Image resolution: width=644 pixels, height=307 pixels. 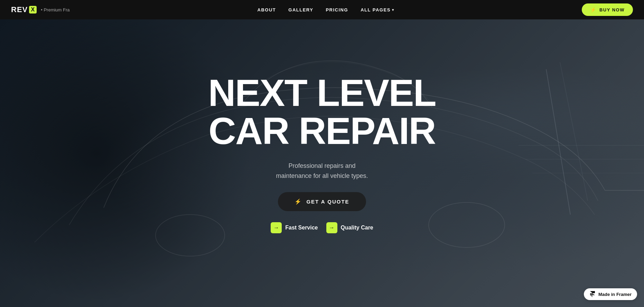 I want to click on framer-logo-icon, so click(x=592, y=294).